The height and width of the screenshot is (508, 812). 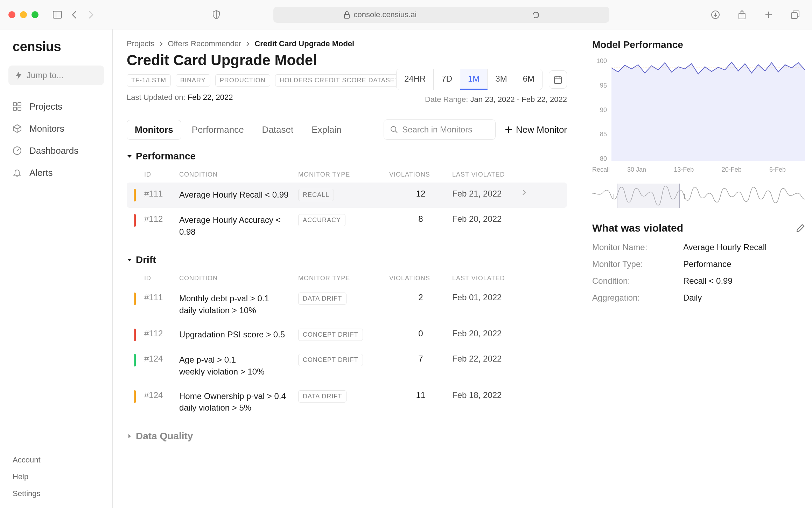 What do you see at coordinates (56, 129) in the screenshot?
I see `sidebar-item-monitors: Monitors` at bounding box center [56, 129].